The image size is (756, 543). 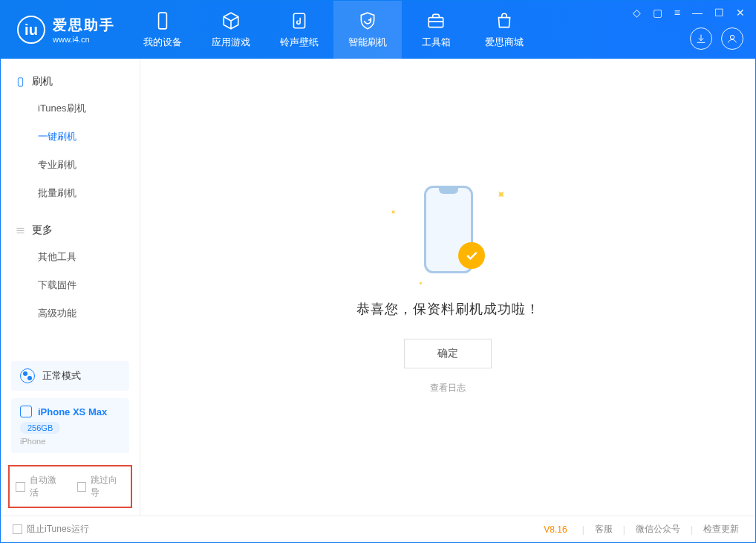 What do you see at coordinates (20, 230) in the screenshot?
I see `list-icon` at bounding box center [20, 230].